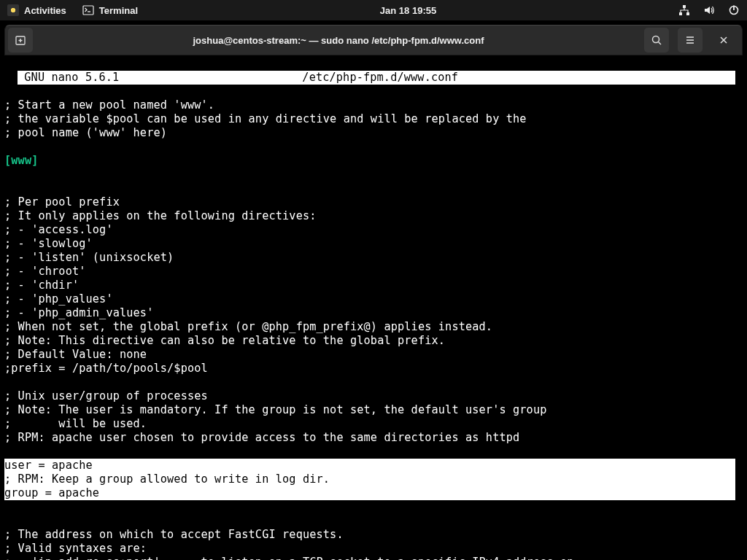  What do you see at coordinates (88, 10) in the screenshot?
I see `terminal-icon` at bounding box center [88, 10].